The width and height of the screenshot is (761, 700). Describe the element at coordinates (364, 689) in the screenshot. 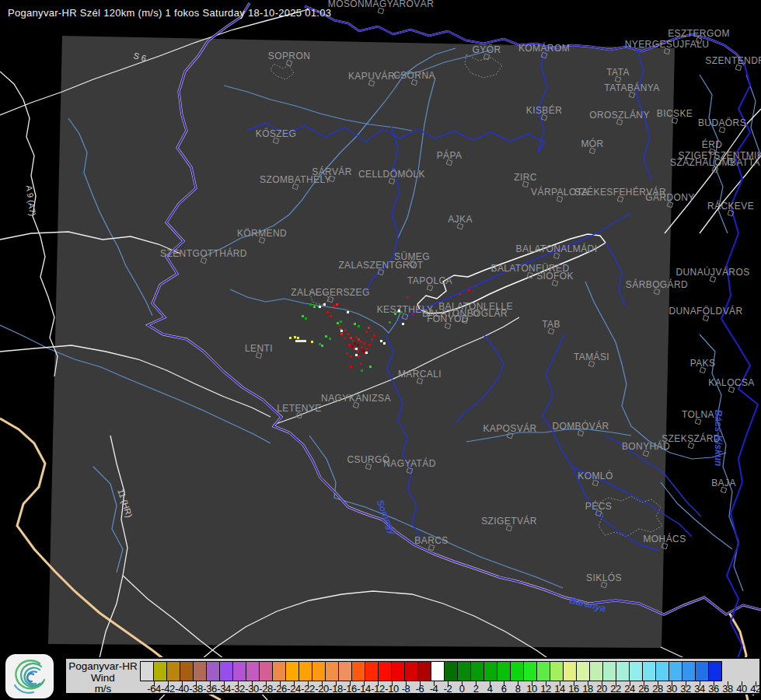

I see `legend-tick-label: -14` at that location.